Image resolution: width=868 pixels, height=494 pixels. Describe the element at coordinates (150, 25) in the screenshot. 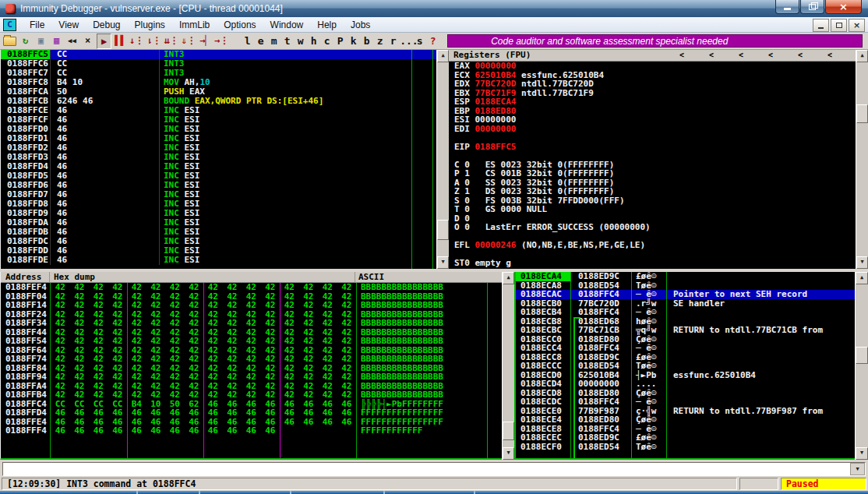

I see `menu-item-plugins: Plugins` at that location.